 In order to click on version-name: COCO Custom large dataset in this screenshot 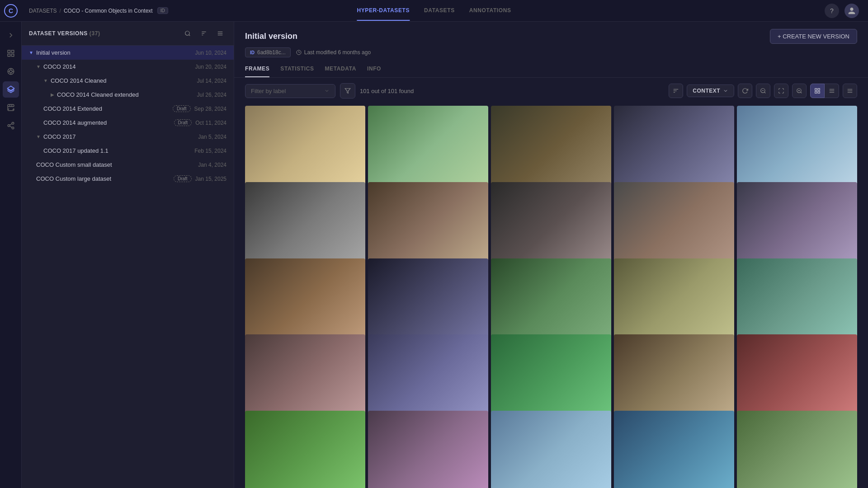, I will do `click(74, 179)`.